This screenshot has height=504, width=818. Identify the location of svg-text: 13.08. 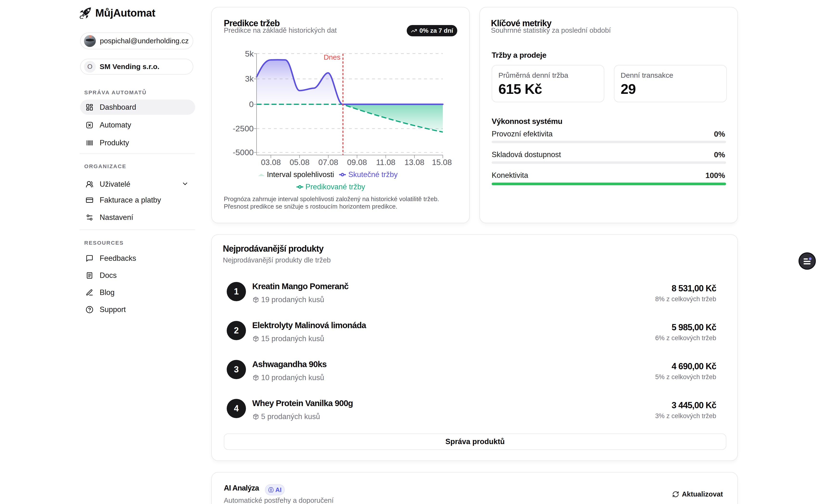
(415, 162).